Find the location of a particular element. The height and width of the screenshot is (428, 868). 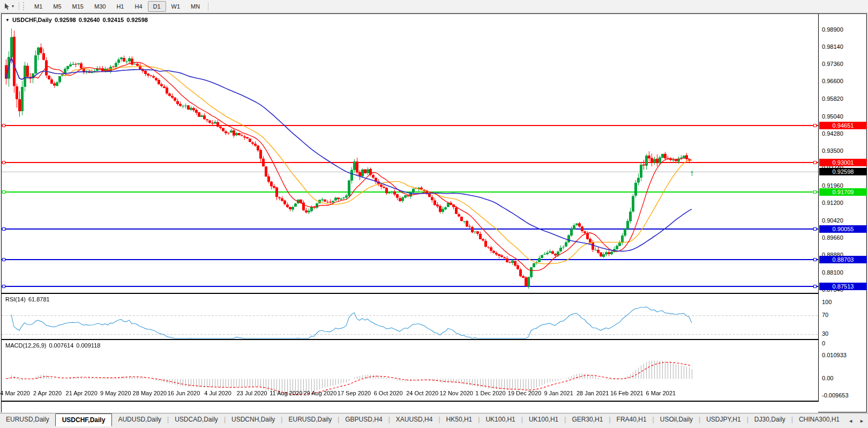

date-axis-label: 28 May 2020 is located at coordinates (150, 393).